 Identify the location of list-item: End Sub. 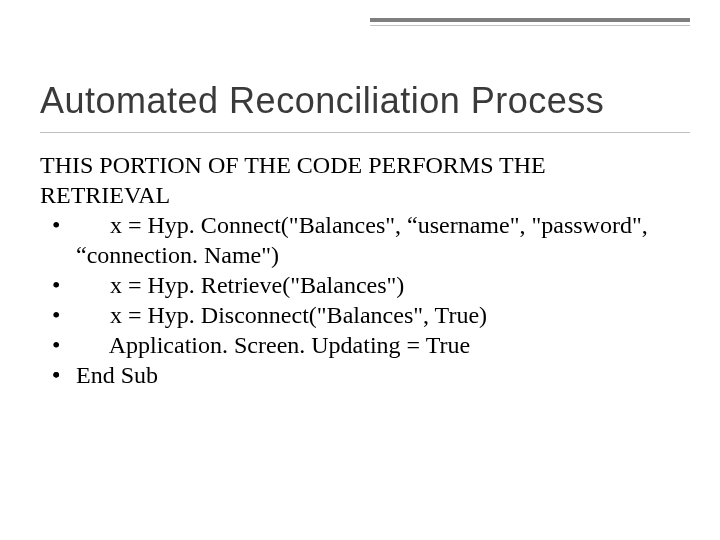
(366, 375).